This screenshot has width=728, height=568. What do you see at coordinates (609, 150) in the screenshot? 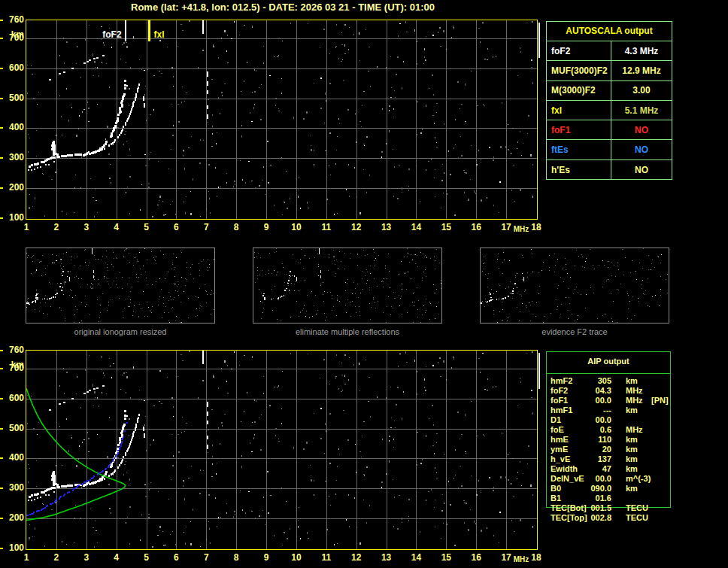
I see `autoscala-row-ftEs: ftEsNO` at bounding box center [609, 150].